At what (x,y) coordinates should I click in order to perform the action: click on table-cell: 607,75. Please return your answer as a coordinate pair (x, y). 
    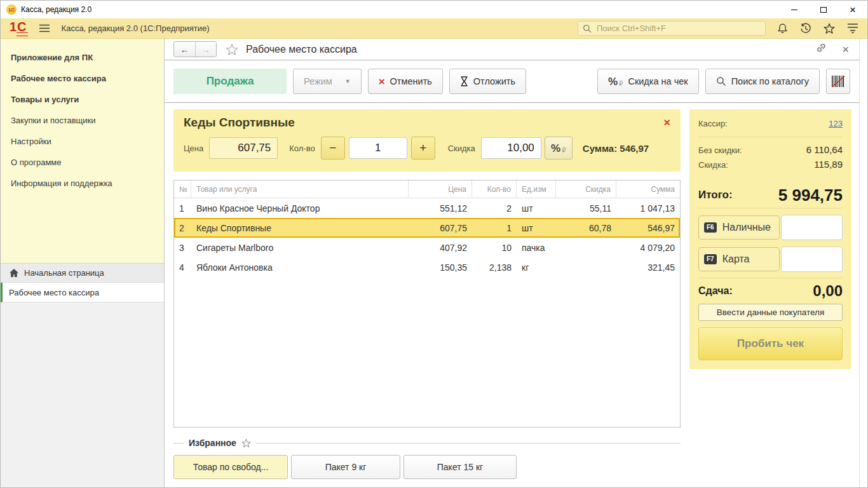
    Looking at the image, I should click on (440, 227).